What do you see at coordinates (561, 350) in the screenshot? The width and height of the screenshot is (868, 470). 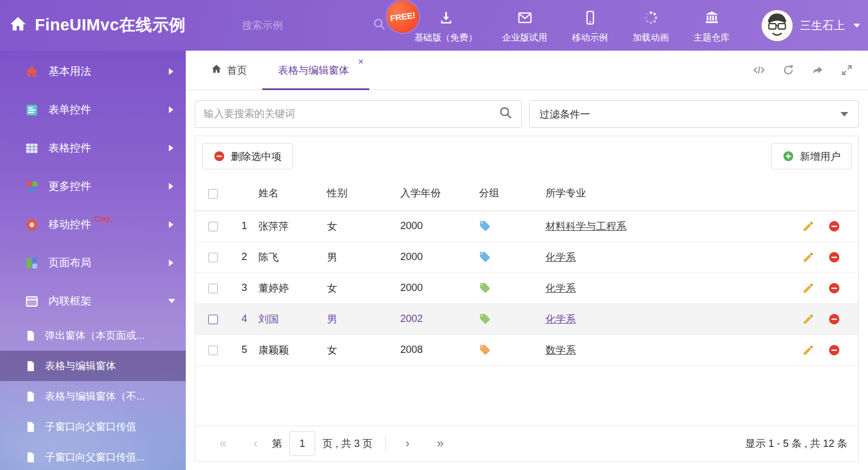 I see `major-link: 数学系` at bounding box center [561, 350].